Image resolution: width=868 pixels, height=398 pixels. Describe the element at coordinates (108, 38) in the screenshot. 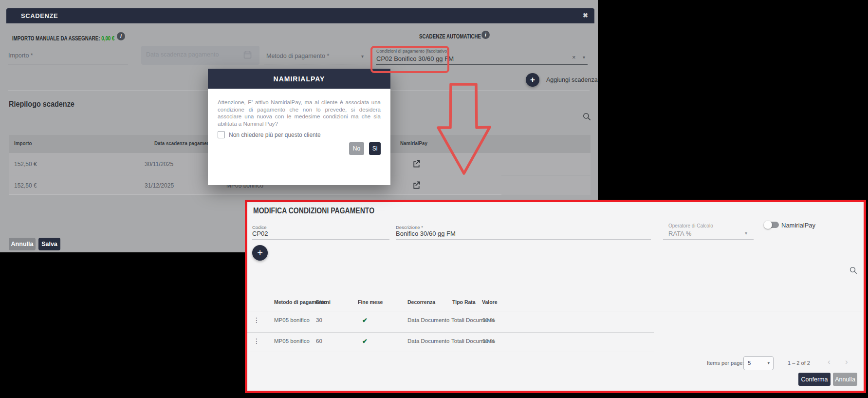

I see `manual-amount-value: 0,00 €` at that location.